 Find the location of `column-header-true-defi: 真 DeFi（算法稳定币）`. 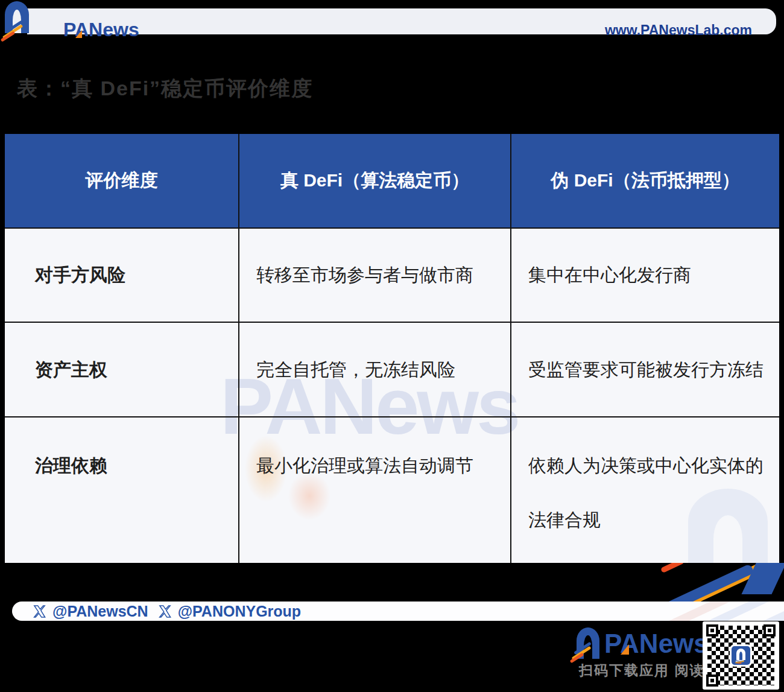

column-header-true-defi: 真 DeFi（算法稳定币） is located at coordinates (375, 181).